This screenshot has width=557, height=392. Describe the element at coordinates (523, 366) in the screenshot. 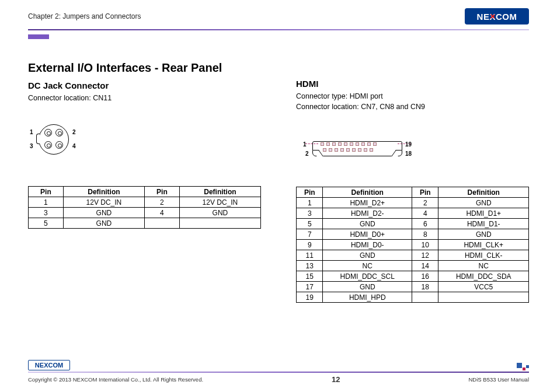

I see `footer-decor-icon` at that location.